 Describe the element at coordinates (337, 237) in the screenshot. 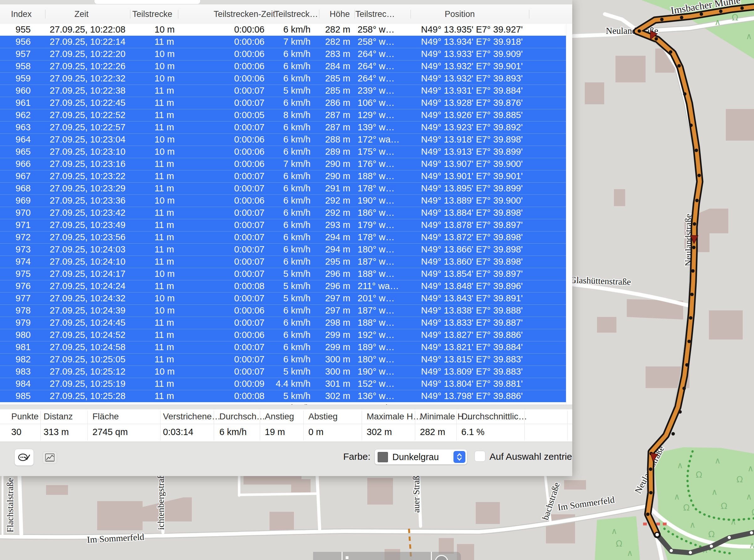

I see `cell-hoehe: 294 m` at that location.